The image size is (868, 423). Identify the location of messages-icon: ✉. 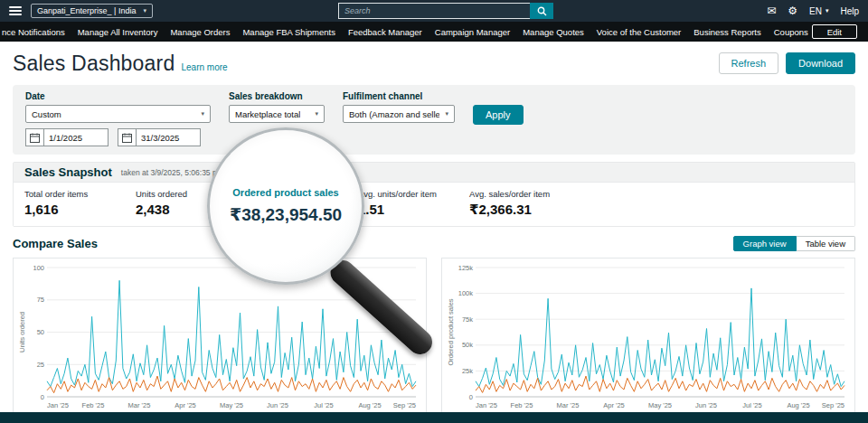
(771, 11).